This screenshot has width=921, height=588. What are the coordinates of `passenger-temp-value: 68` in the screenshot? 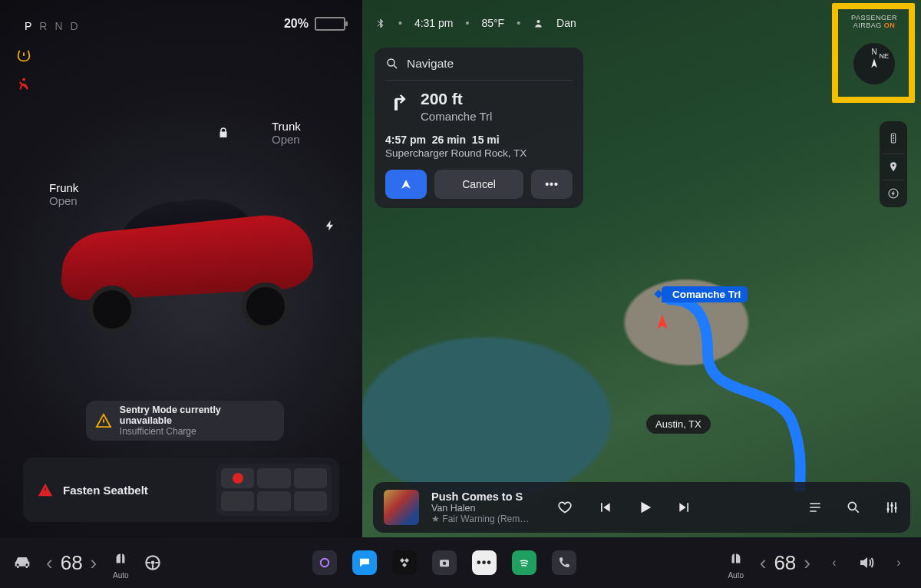 It's located at (784, 563).